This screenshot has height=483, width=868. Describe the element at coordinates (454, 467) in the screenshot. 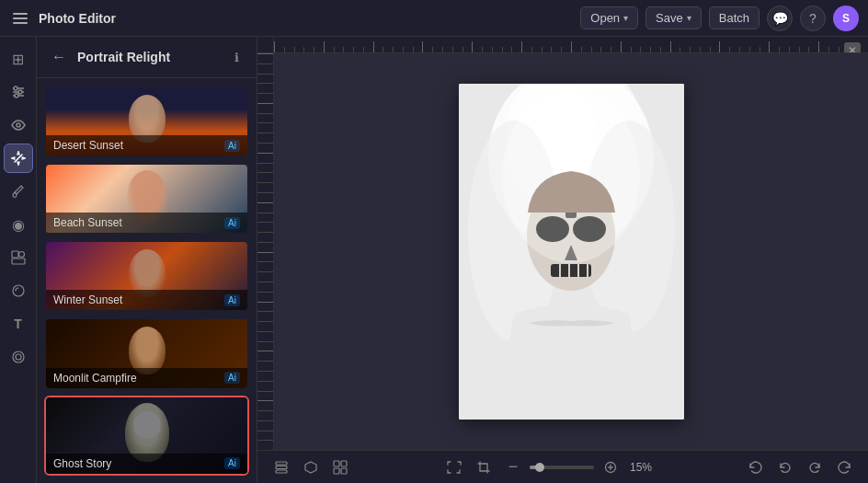

I see `fit-icon-button` at that location.